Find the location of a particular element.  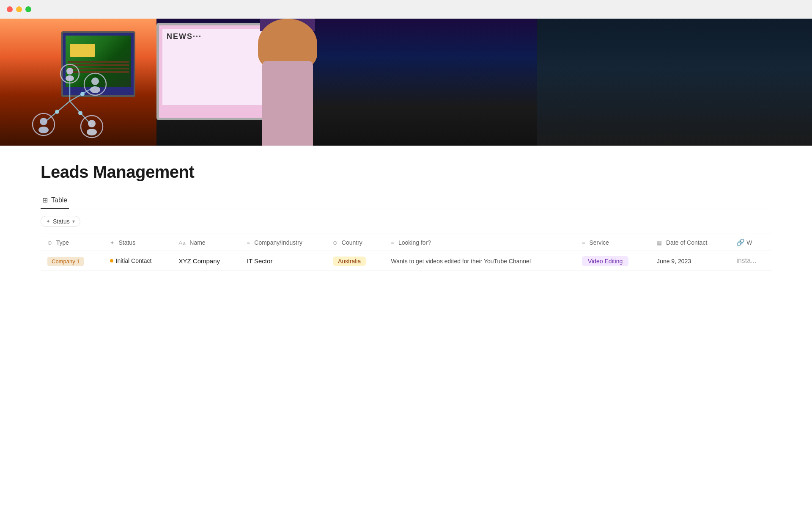

col-header-service: ≡ Service is located at coordinates (612, 243).